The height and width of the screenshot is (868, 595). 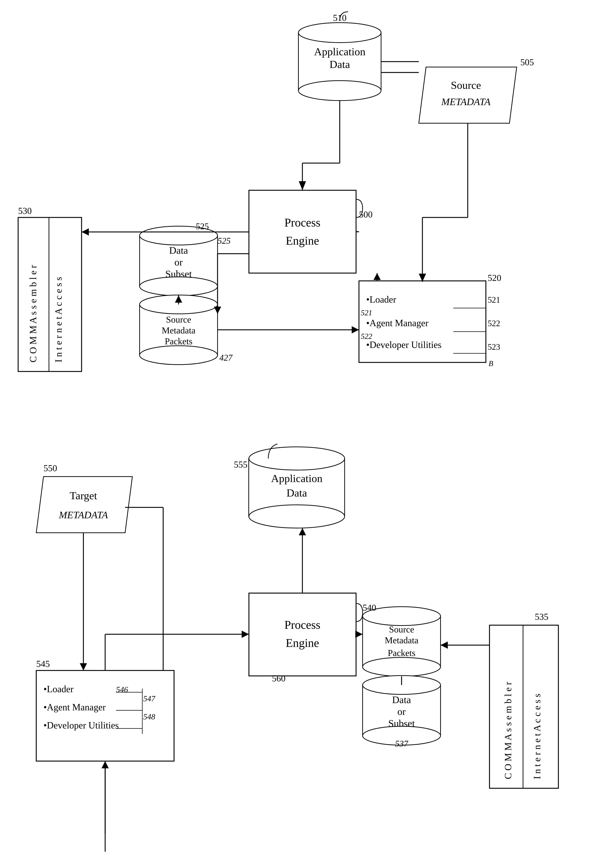 I want to click on svg-text: 500, so click(x=366, y=214).